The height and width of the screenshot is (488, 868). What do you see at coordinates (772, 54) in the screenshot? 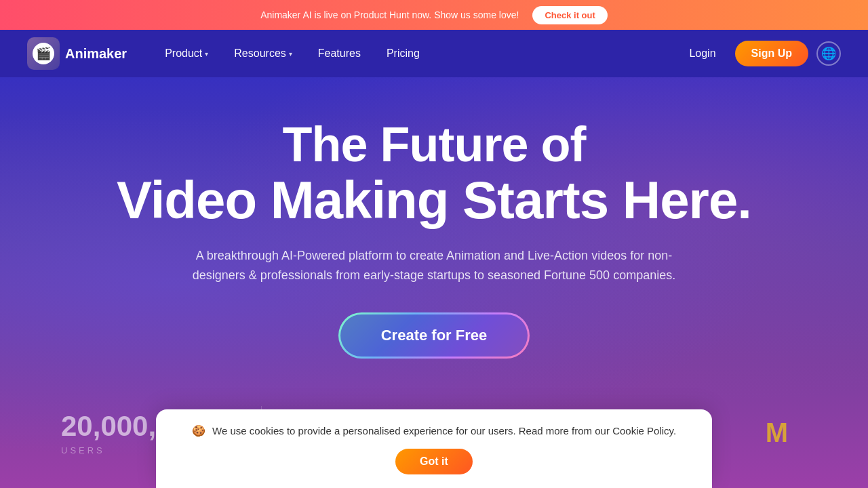
I see `signup-button: Sign Up` at bounding box center [772, 54].